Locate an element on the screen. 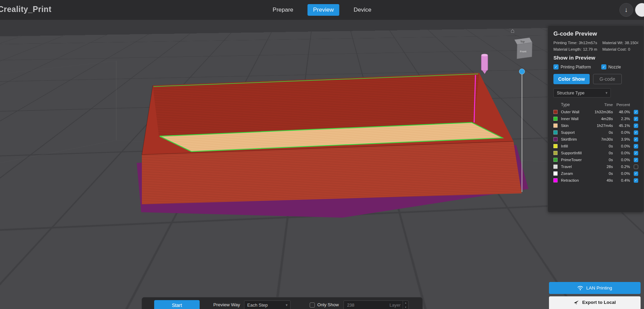 This screenshot has height=309, width=644. row-type: Infill is located at coordinates (576, 146).